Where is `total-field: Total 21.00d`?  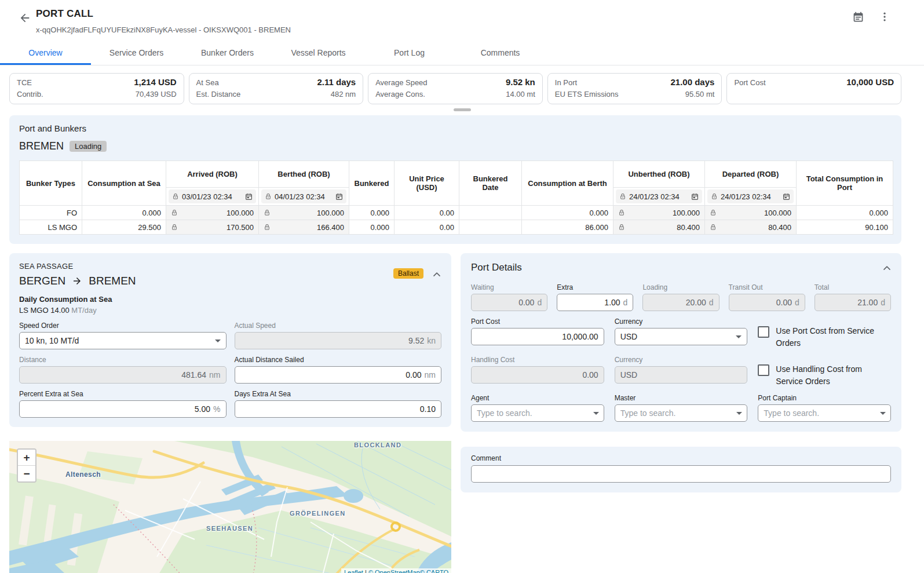
total-field: Total 21.00d is located at coordinates (853, 297).